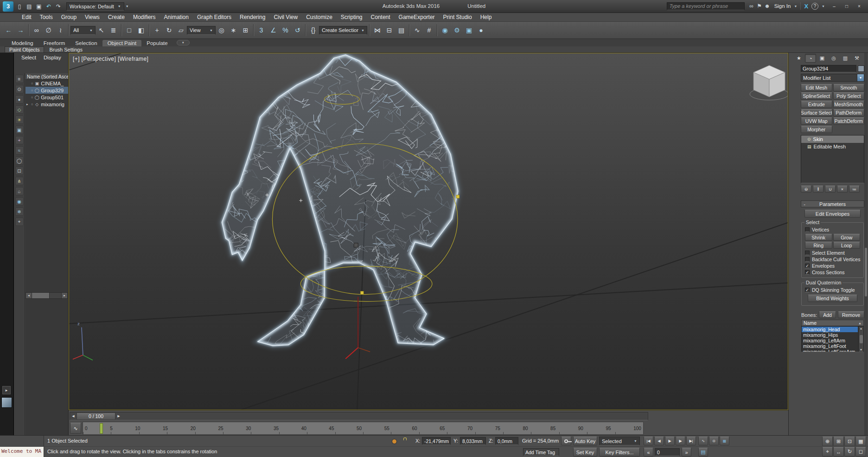 This screenshot has width=868, height=457. I want to click on y-coordinate-field: 8,033mm, so click(473, 441).